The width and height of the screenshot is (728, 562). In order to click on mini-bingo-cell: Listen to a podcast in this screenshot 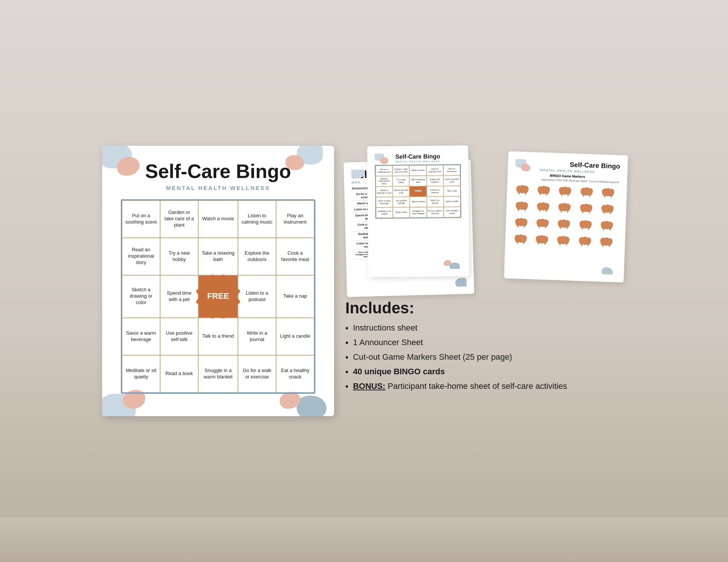, I will do `click(435, 191)`.